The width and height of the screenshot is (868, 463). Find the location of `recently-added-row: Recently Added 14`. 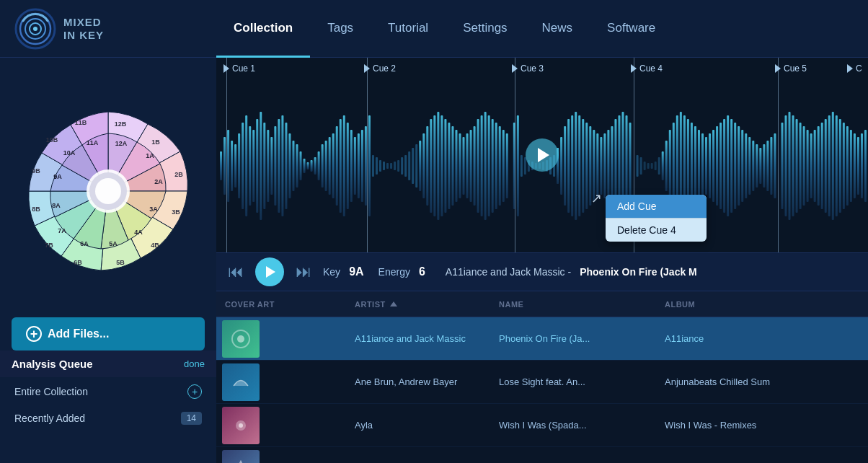

recently-added-row: Recently Added 14 is located at coordinates (108, 418).